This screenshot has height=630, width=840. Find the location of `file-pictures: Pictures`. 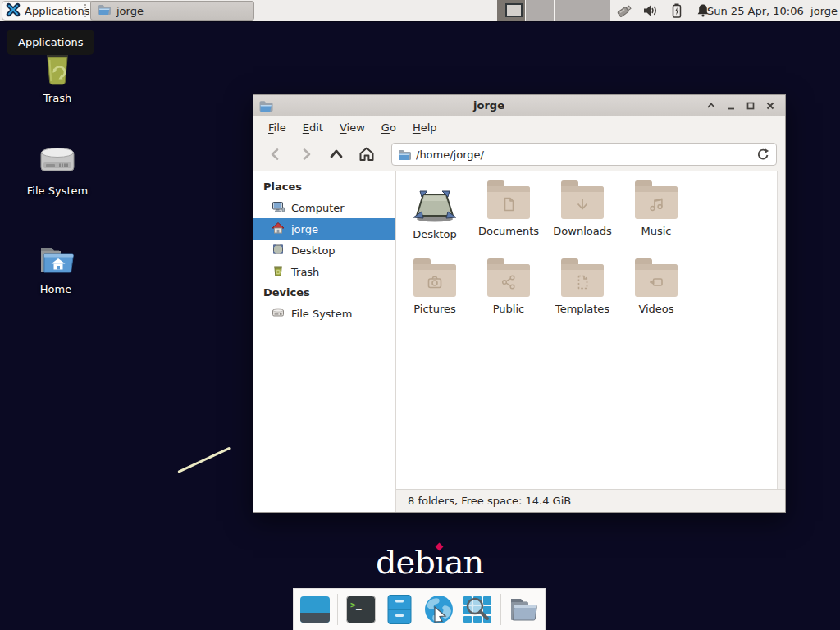

file-pictures: Pictures is located at coordinates (435, 297).